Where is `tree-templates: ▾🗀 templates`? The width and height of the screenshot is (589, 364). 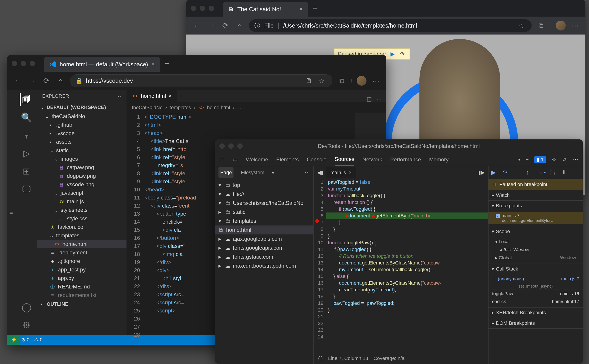
tree-templates: ▾🗀 templates is located at coordinates (264, 221).